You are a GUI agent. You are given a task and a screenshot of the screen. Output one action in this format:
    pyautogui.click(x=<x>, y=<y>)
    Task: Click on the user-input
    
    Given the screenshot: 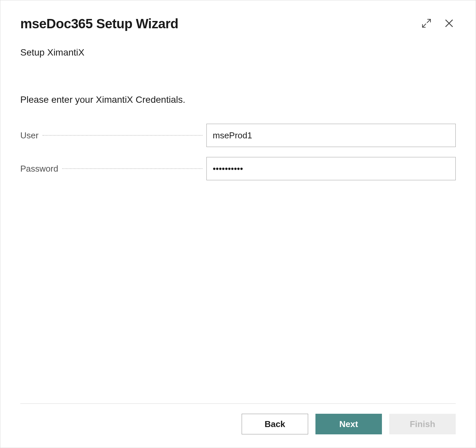 What is the action you would take?
    pyautogui.click(x=331, y=135)
    